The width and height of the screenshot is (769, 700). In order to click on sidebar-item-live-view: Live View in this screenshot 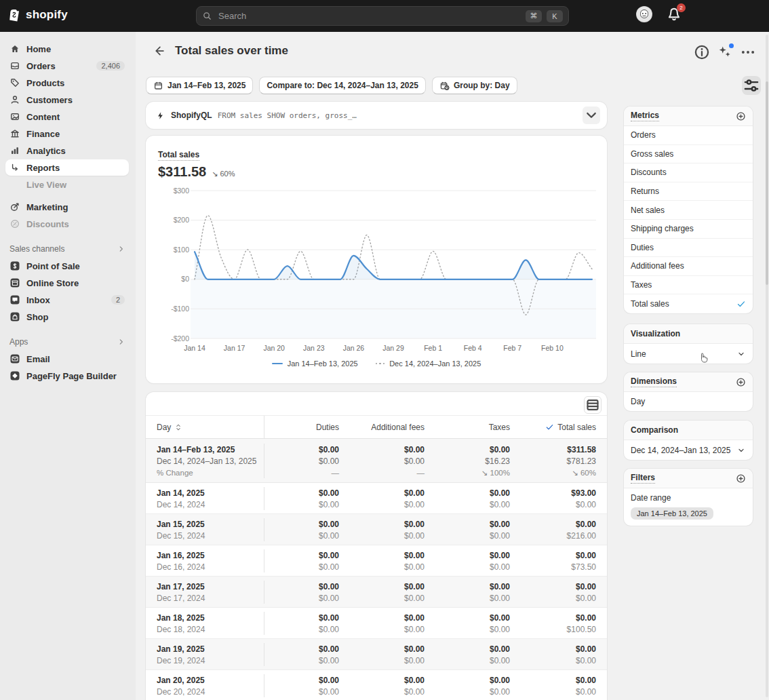, I will do `click(67, 184)`.